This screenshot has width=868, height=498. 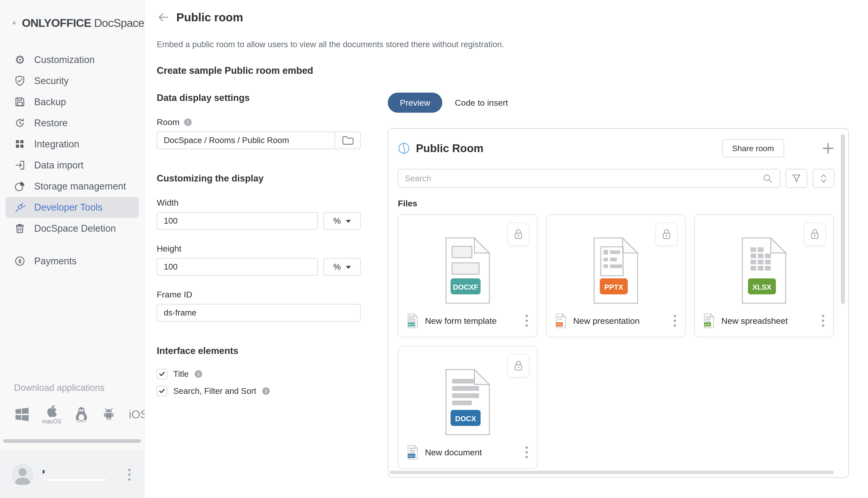 I want to click on page-title: Public room, so click(x=210, y=17).